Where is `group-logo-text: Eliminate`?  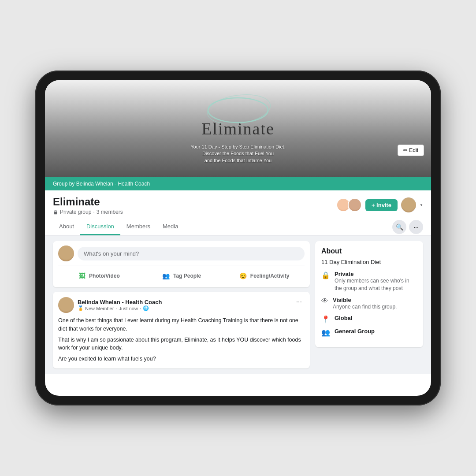
group-logo-text: Eliminate is located at coordinates (238, 129).